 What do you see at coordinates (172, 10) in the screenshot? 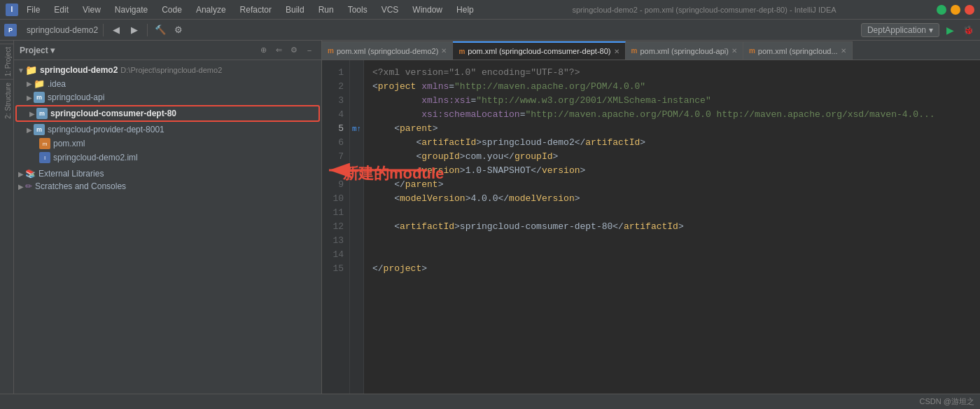
I see `menu-code: Code` at bounding box center [172, 10].